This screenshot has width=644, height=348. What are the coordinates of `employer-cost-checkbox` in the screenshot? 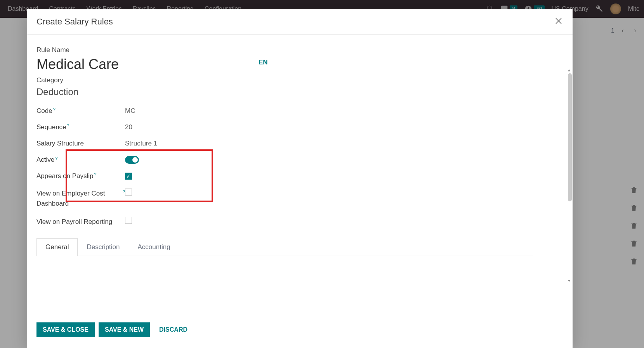 It's located at (128, 192).